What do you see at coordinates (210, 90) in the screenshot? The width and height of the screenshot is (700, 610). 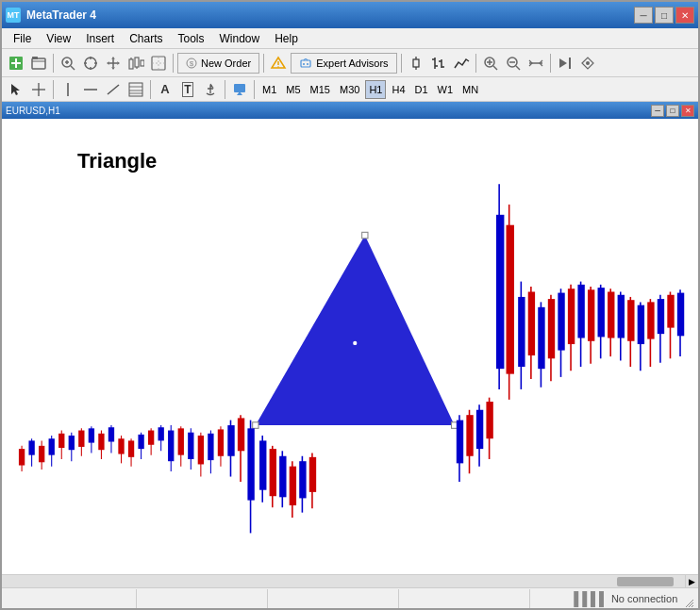 I see `anchor-icon` at bounding box center [210, 90].